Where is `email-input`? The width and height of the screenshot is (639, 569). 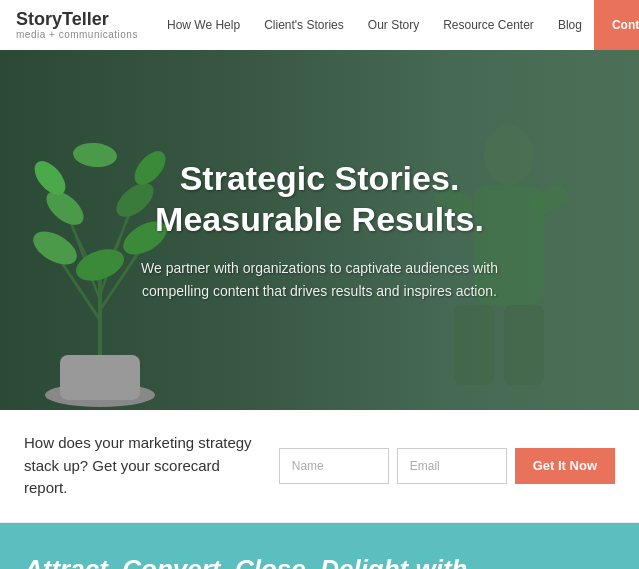
email-input is located at coordinates (452, 466).